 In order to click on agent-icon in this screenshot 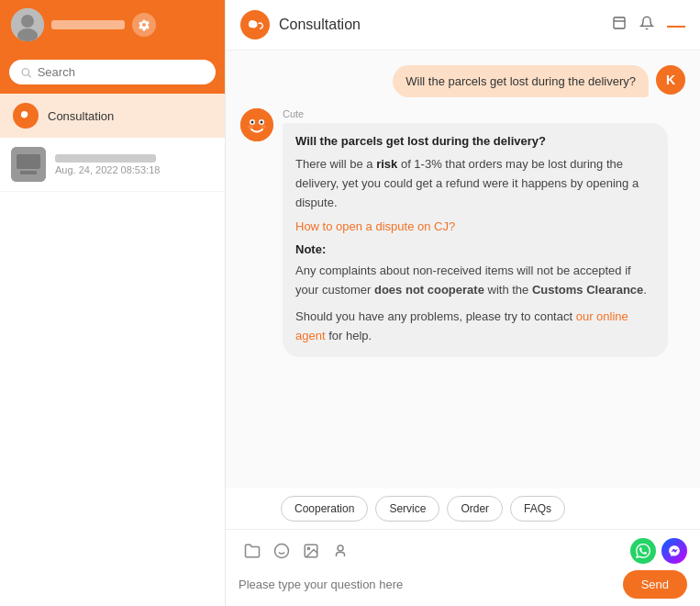, I will do `click(340, 551)`.